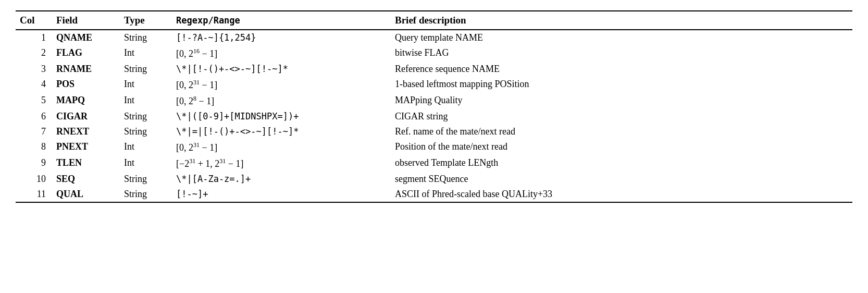 This screenshot has height=293, width=868. Describe the element at coordinates (281, 101) in the screenshot. I see `cell-regexp: [0, 28 − 1]` at that location.